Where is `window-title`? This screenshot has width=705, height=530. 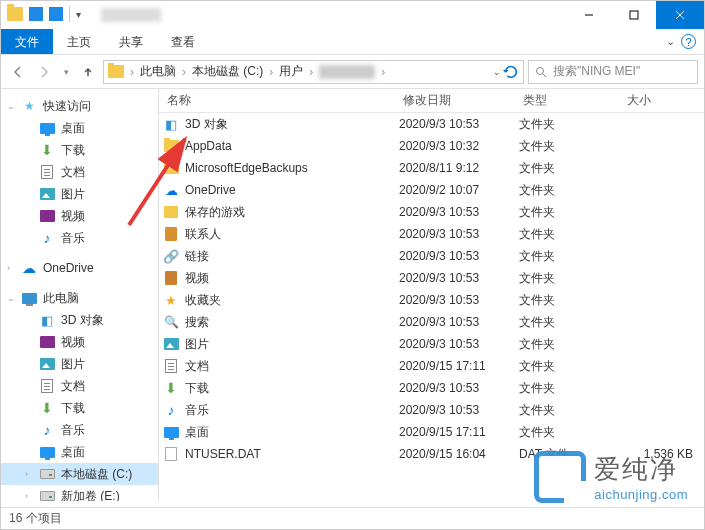
window-title is located at coordinates (131, 15).